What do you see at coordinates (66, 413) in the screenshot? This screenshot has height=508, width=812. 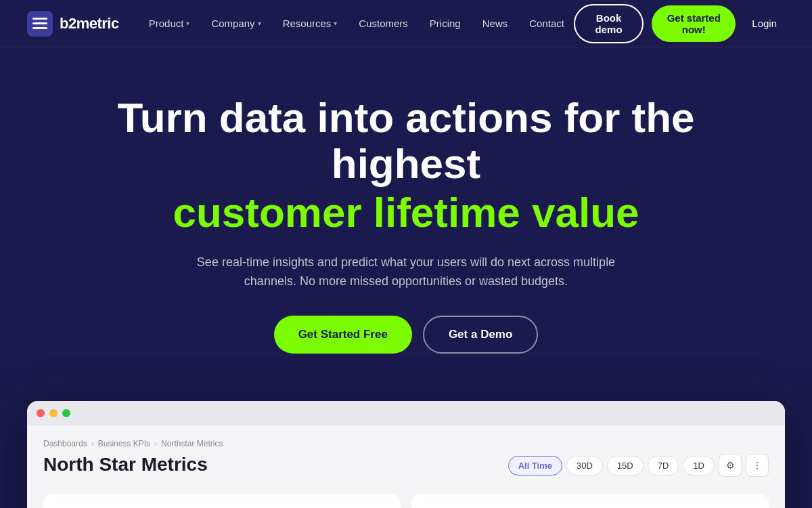 I see `maximize-window-dot` at bounding box center [66, 413].